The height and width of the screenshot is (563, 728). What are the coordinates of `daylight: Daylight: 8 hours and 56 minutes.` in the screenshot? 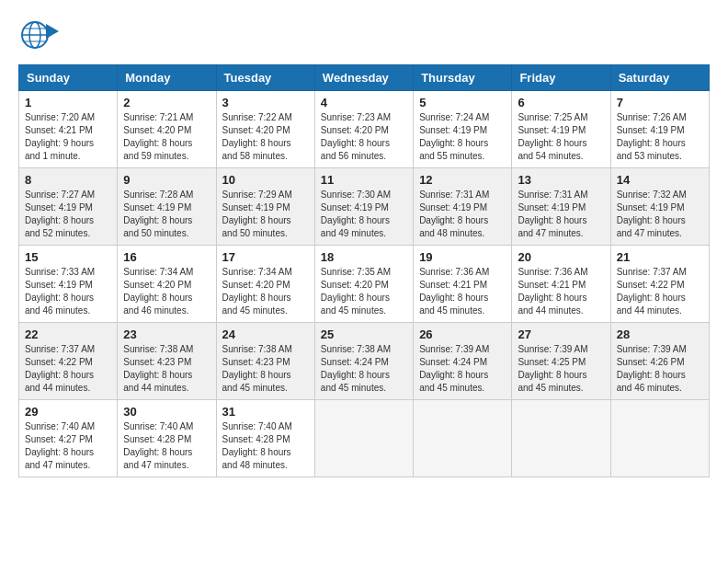 It's located at (355, 149).